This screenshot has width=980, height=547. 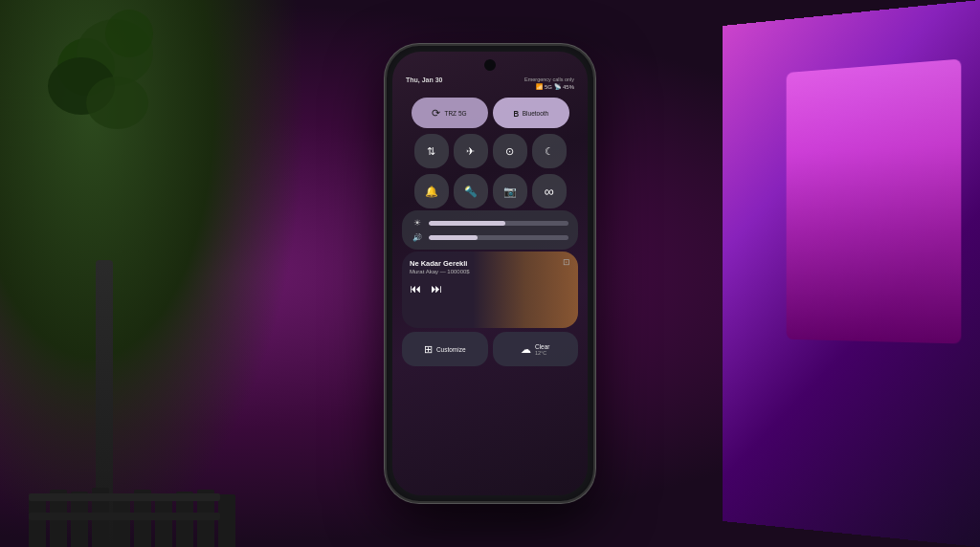 I want to click on weather-button: ☁ Clear 12°C, so click(x=536, y=349).